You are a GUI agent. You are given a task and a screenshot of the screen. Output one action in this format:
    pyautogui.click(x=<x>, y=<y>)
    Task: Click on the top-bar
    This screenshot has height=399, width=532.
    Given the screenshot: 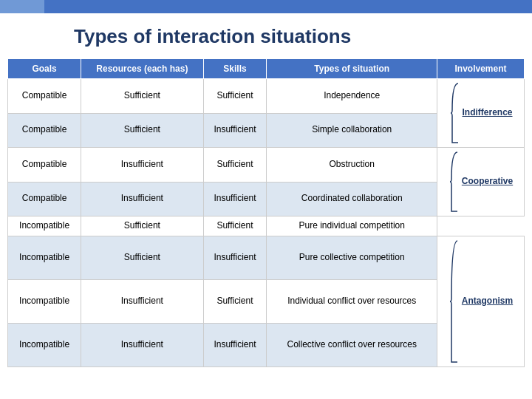 What is the action you would take?
    pyautogui.click(x=266, y=7)
    